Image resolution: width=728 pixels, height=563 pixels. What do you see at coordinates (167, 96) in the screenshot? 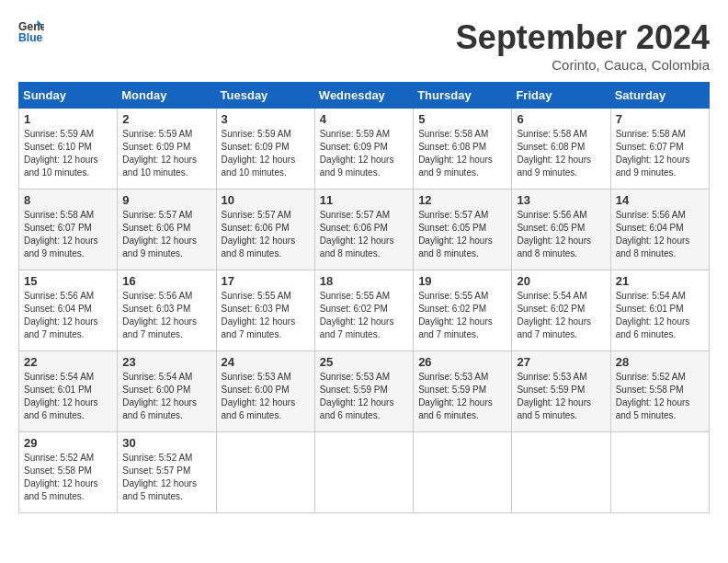
I see `day-header-monday: Monday` at bounding box center [167, 96].